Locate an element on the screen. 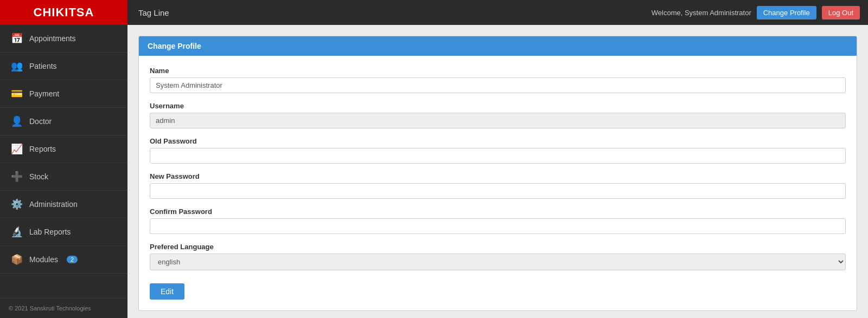 This screenshot has width=868, height=318. old-password-input is located at coordinates (498, 156).